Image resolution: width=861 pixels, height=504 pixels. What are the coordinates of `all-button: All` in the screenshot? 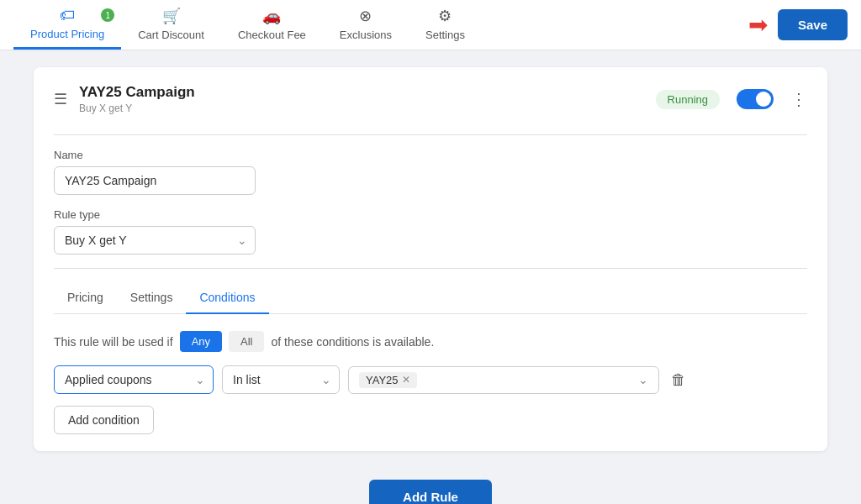 It's located at (246, 341).